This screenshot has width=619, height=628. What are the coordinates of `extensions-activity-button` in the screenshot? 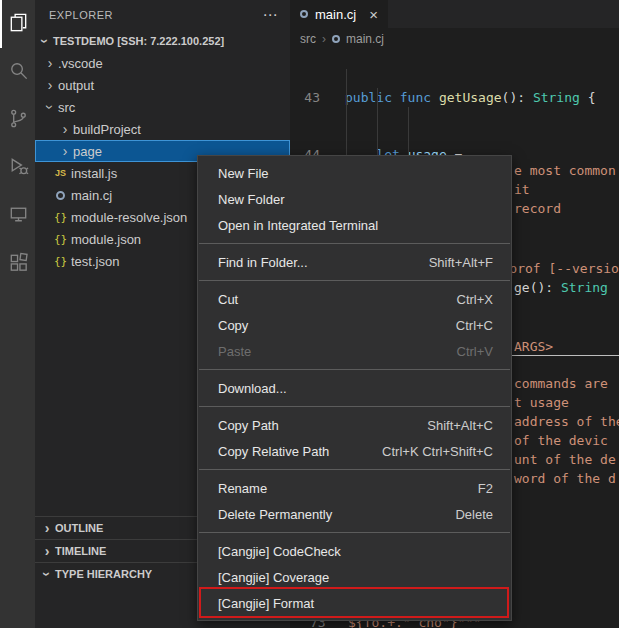 It's located at (18, 264).